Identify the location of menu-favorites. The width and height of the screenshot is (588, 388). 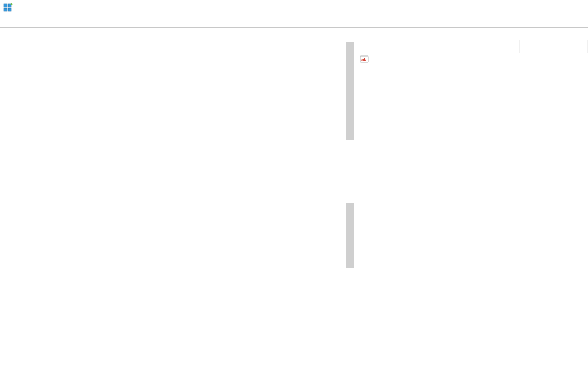
(36, 21).